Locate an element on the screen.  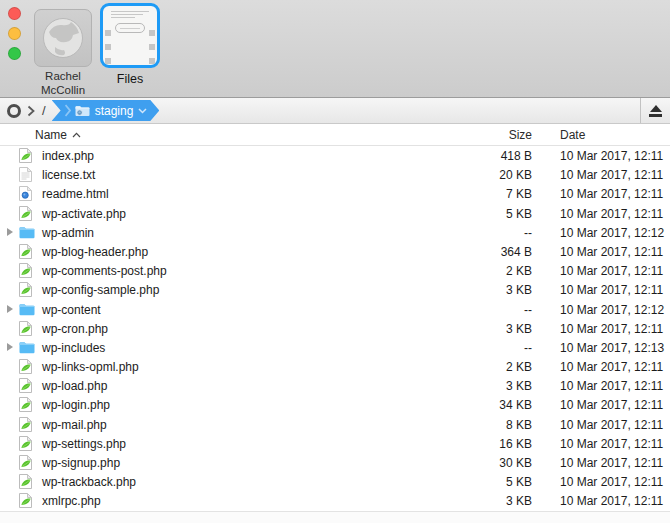
file-row-index.php: index.php 418 B 10 Mar 2017, 12:11 is located at coordinates (335, 156).